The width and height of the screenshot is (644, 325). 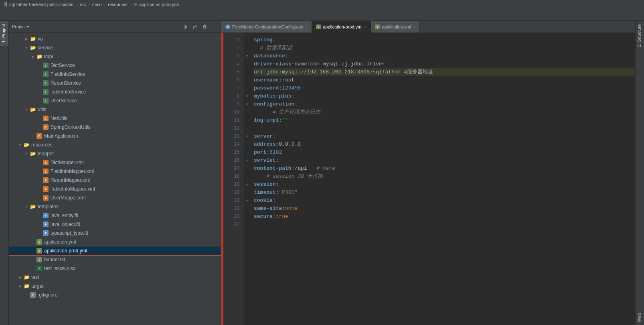 What do you see at coordinates (185, 27) in the screenshot?
I see `sidebar-add-btn: ⊕` at bounding box center [185, 27].